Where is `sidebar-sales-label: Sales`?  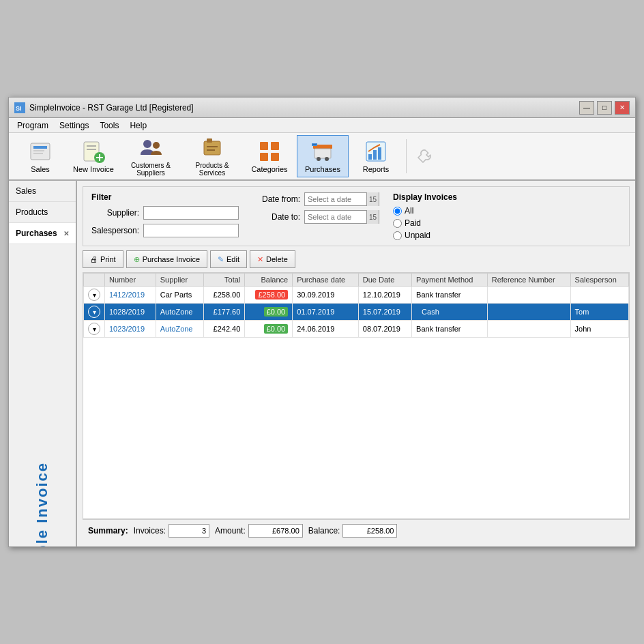 sidebar-sales-label: Sales is located at coordinates (26, 191).